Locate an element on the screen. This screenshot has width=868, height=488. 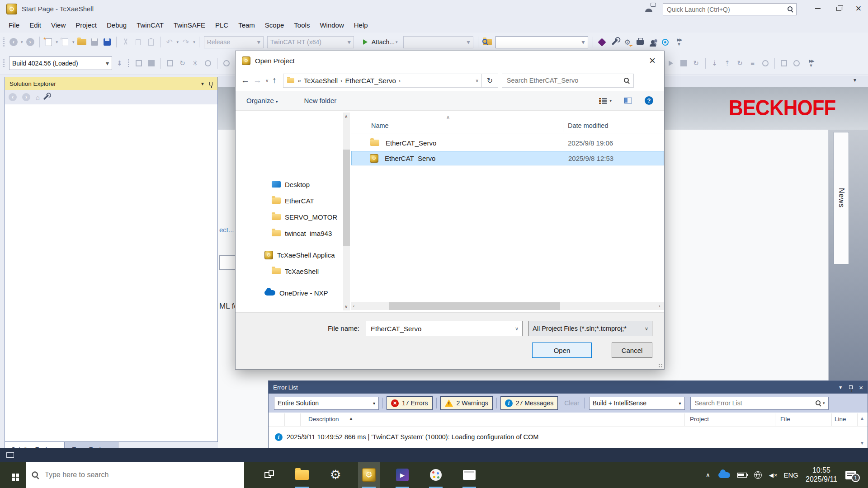
nav-item-this-pc: This PC is located at coordinates (283, 309).